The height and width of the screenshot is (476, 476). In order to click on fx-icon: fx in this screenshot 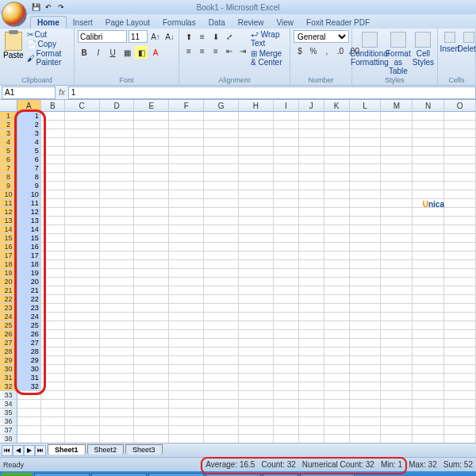, I will do `click(62, 92)`.